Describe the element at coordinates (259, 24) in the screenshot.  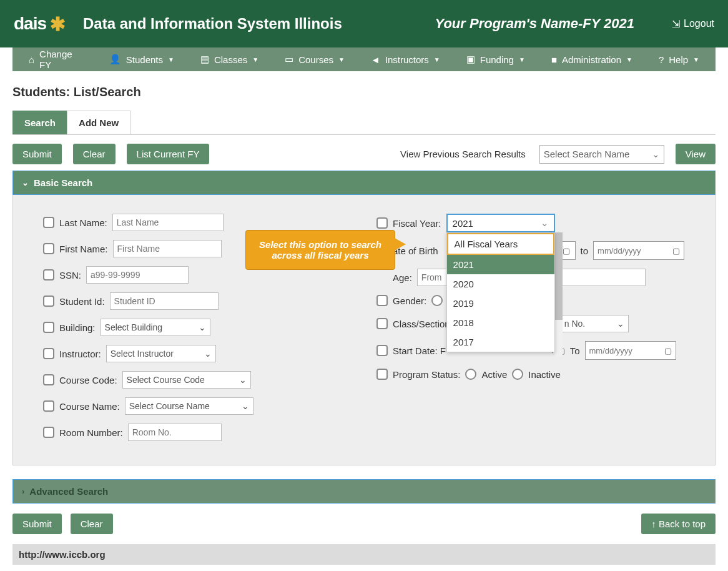
I see `app-title: Data and Information System Illinois` at that location.